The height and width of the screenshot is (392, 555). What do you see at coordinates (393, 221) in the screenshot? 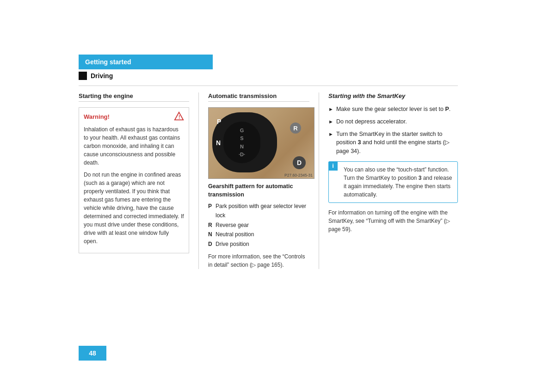
I see `footer-text: For information on turning off the engin…` at bounding box center [393, 221].